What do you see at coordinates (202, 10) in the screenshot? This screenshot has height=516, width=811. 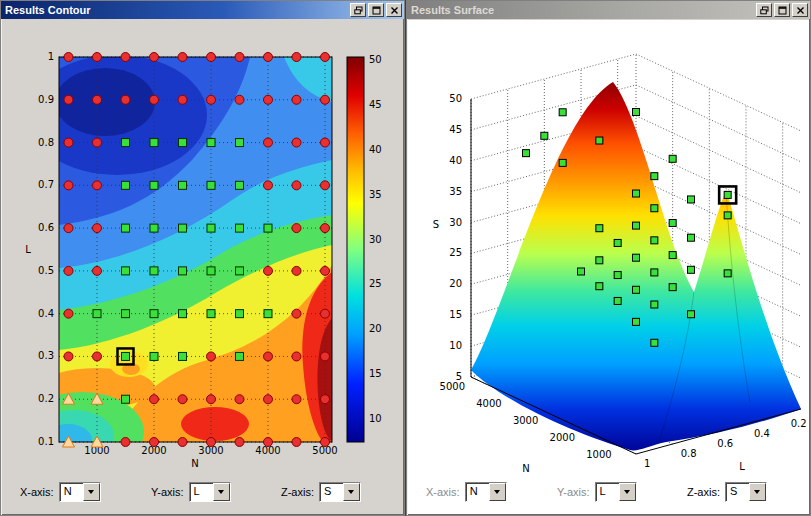 I see `contour-titlebar: Results Contour` at bounding box center [202, 10].